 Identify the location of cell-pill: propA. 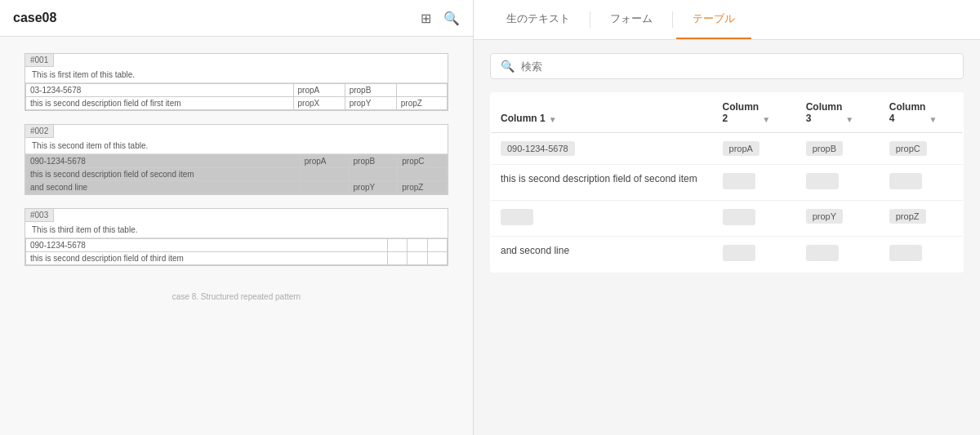
(742, 149).